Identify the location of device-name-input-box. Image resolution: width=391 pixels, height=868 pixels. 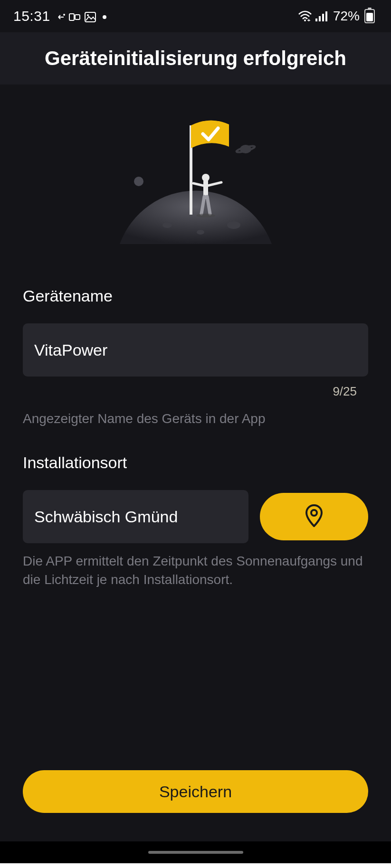
(196, 350).